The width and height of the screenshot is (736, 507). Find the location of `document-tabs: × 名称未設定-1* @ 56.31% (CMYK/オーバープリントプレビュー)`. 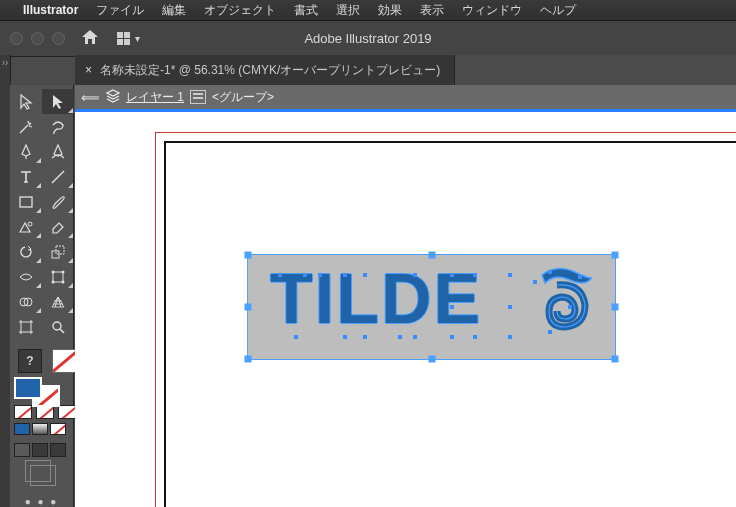

document-tabs: × 名称未設定-1* @ 56.31% (CMYK/オーバープリントプレビュー) is located at coordinates (406, 70).